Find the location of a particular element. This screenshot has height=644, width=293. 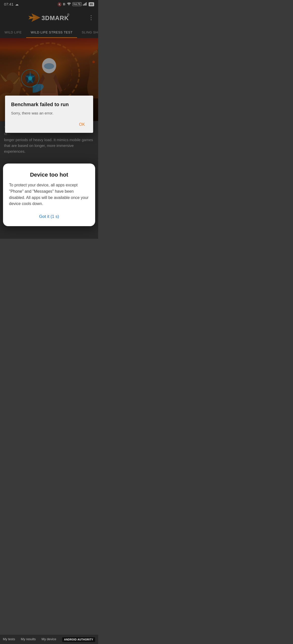

dialog-benchmark-title: Benchmark failed to run is located at coordinates (49, 105).